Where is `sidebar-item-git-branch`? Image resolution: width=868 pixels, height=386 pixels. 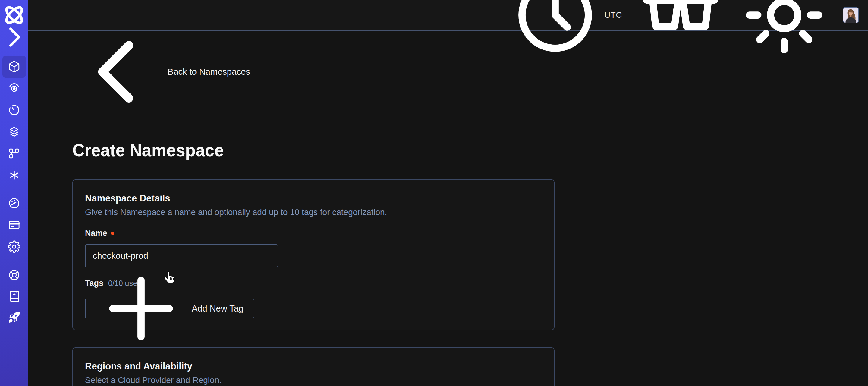
sidebar-item-git-branch is located at coordinates (14, 154).